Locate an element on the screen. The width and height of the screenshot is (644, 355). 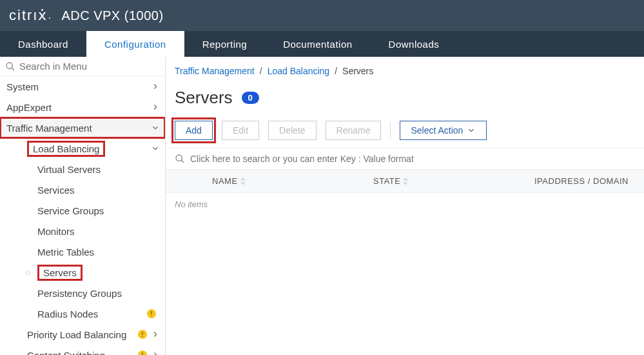
table-header: NAME STATE IPADDRESS / DOMAIN is located at coordinates (405, 181).